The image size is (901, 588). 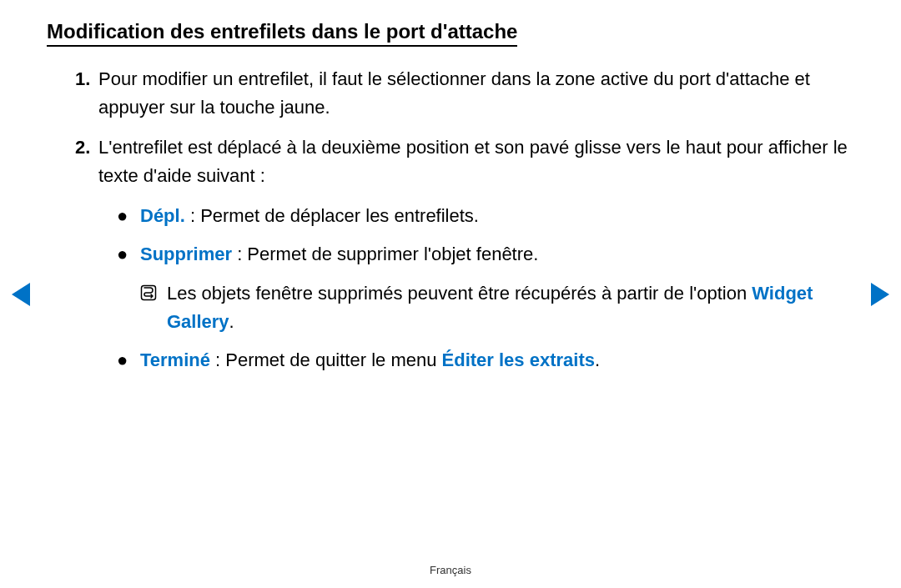 I want to click on help-item-delete-text: Supprimer : Permet de supprimer l'objet …, so click(x=497, y=254).